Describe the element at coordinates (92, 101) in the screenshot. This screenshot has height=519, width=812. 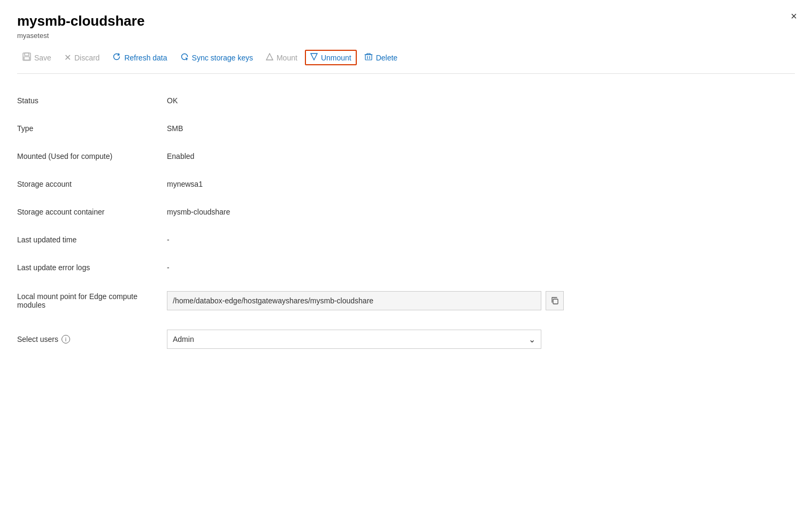
I see `field-label-0: Status` at that location.